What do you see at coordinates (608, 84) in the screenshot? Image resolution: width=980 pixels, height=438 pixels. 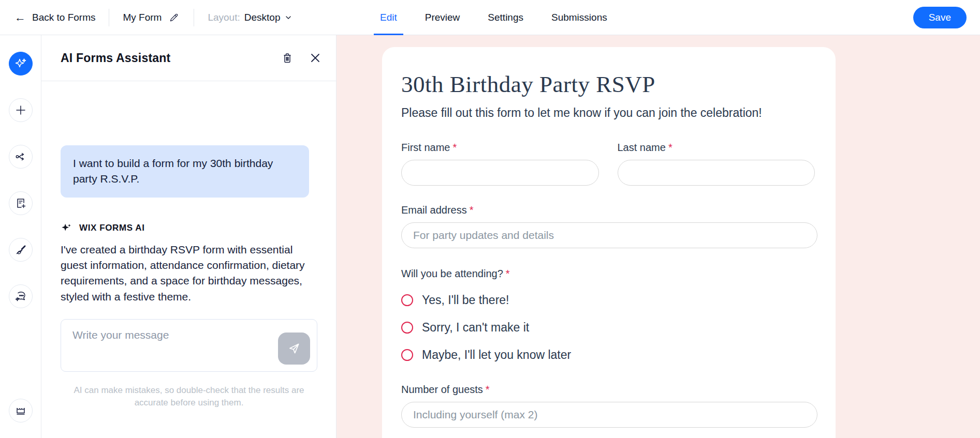 I see `form-title: 30th Birthday Party RSVP` at bounding box center [608, 84].